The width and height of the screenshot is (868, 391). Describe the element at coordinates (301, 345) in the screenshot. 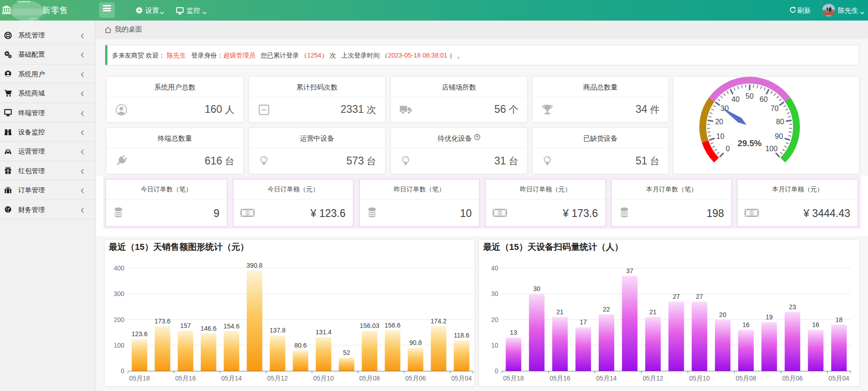

I see `svg-text: 80.6` at that location.